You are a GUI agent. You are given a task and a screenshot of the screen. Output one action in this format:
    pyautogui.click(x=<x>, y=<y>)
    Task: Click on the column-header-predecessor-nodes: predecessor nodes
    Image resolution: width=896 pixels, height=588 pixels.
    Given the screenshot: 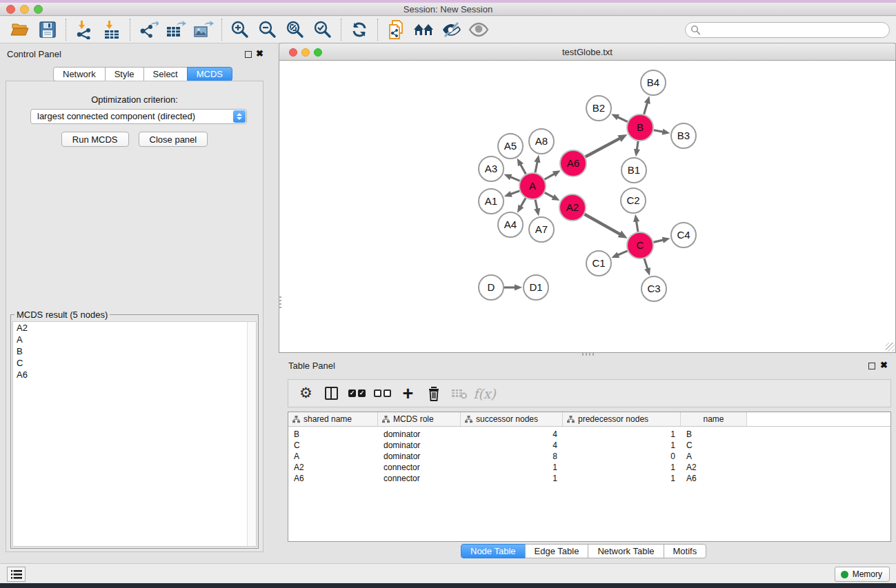 What is the action you would take?
    pyautogui.click(x=622, y=419)
    